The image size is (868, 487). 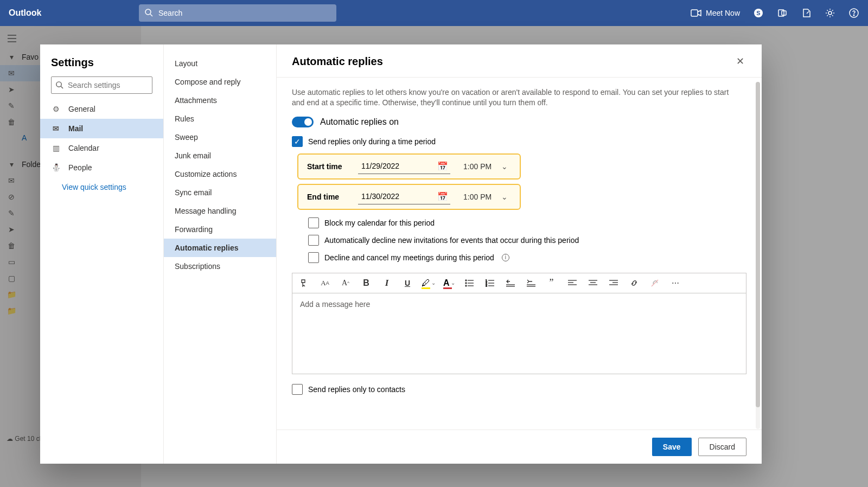 What do you see at coordinates (593, 283) in the screenshot?
I see `align-center-icon` at bounding box center [593, 283].